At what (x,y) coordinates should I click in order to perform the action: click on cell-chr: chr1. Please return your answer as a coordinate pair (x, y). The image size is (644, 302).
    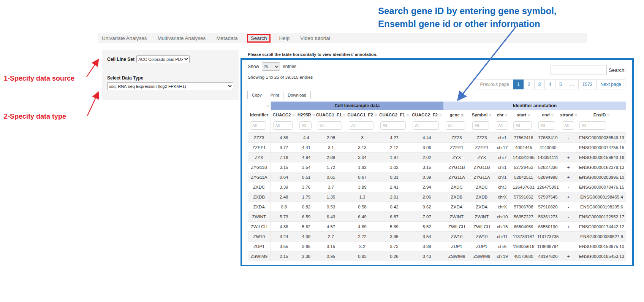
    Looking at the image, I should click on (502, 138).